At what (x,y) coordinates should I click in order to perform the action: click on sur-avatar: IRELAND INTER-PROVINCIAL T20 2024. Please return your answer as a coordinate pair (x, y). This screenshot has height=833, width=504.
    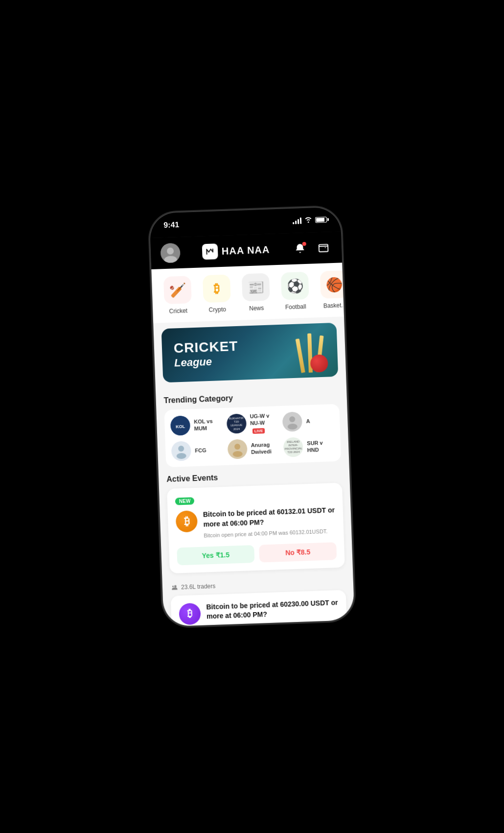
    Looking at the image, I should click on (294, 447).